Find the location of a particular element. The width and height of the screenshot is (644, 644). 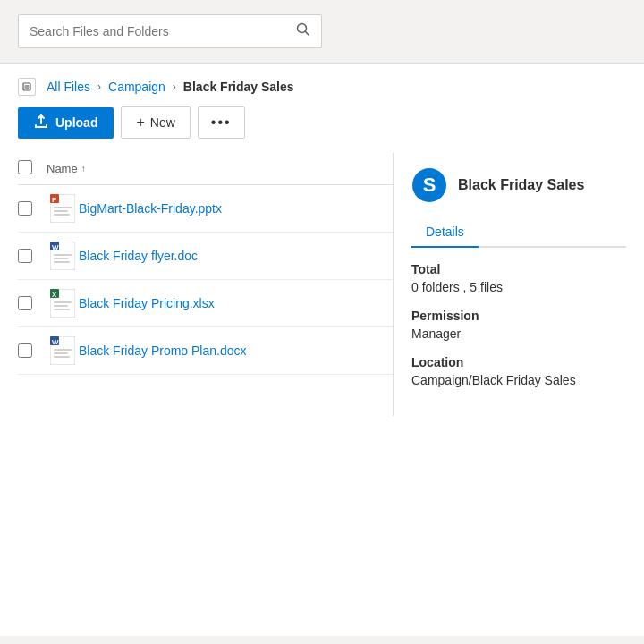

toolbar: Upload + New ••• is located at coordinates (322, 130).